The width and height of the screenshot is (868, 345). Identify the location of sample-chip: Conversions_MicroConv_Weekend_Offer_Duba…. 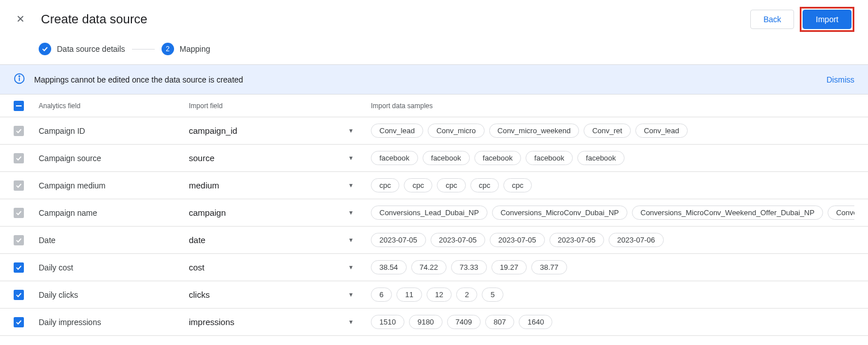
(728, 213).